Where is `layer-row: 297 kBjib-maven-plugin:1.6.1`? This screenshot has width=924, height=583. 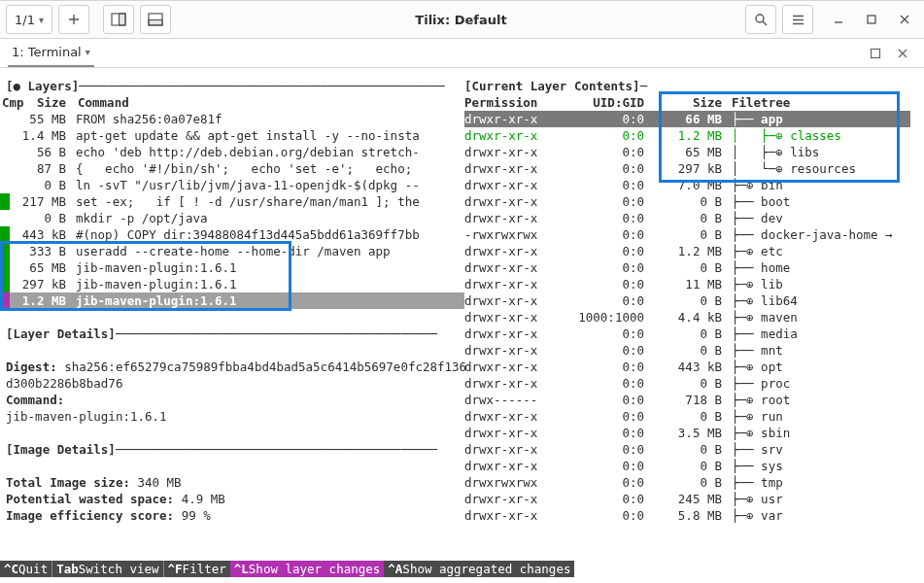 layer-row: 297 kBjib-maven-plugin:1.6.1 is located at coordinates (232, 284).